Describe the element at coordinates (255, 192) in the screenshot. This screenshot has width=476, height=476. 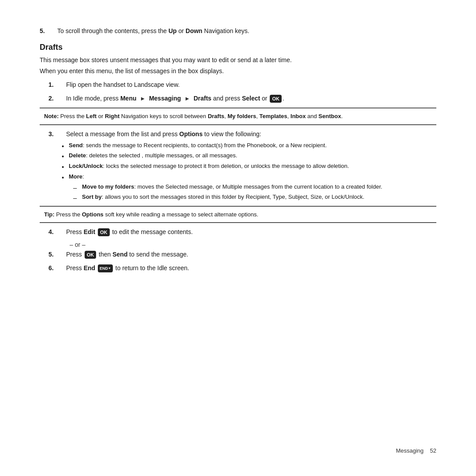
I see `more-sub-list: Move to my folders: moves the Selected m…` at that location.